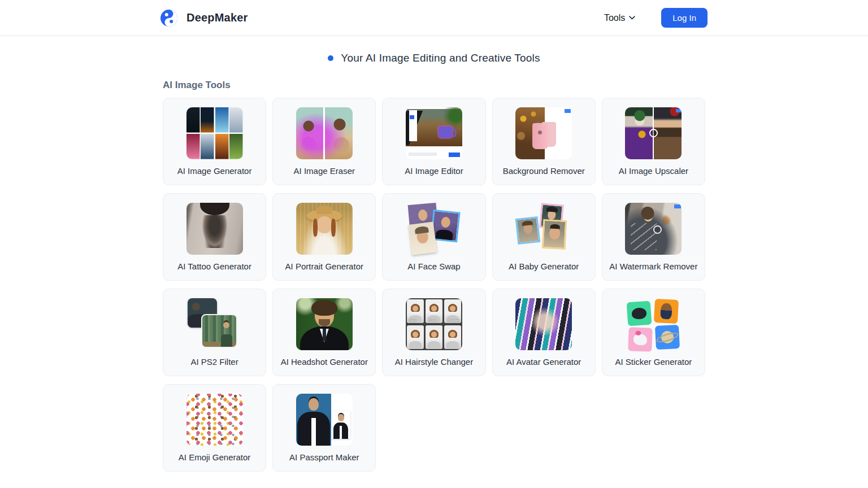 The image size is (868, 488). What do you see at coordinates (653, 141) in the screenshot?
I see `tool-card-ai-image-upscaler: AI Image Upscaler` at bounding box center [653, 141].